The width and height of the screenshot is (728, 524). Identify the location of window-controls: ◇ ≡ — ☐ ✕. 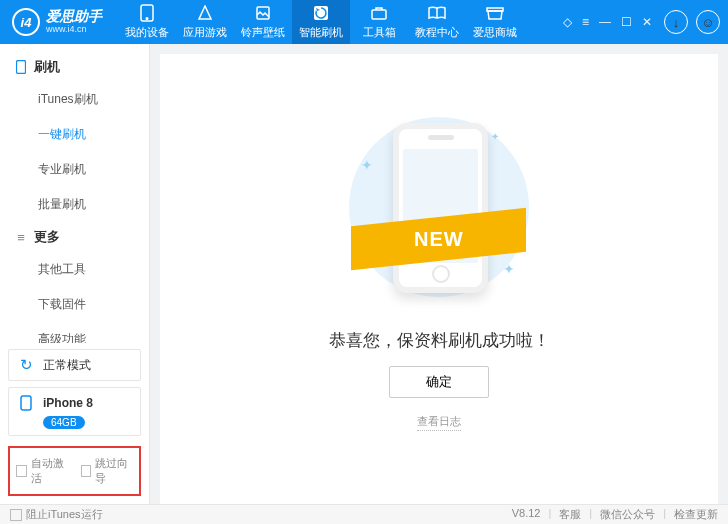
(610, 22).